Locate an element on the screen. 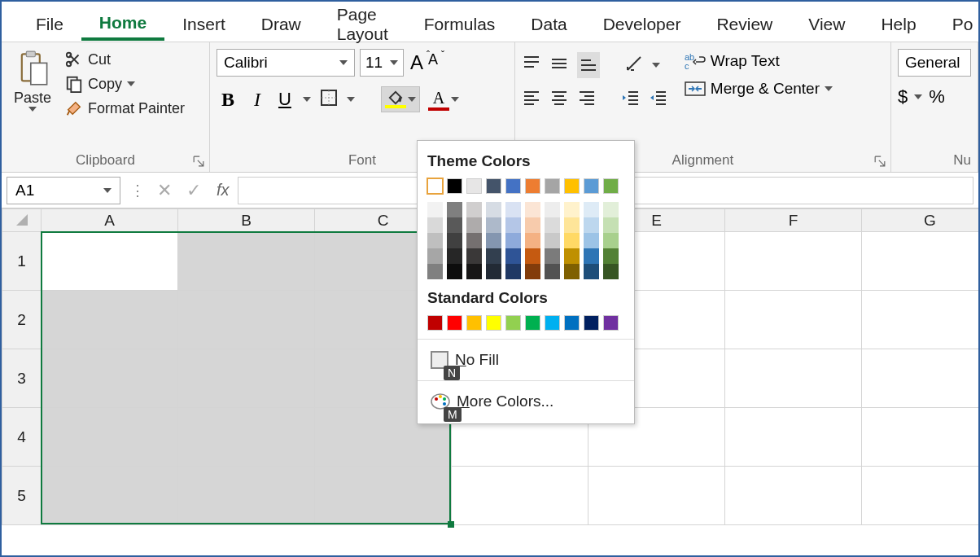 This screenshot has width=980, height=557. underline-button: U is located at coordinates (285, 99).